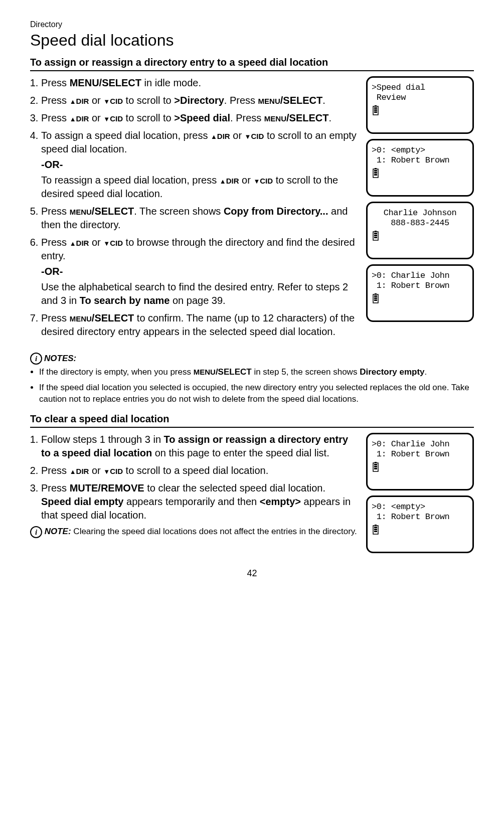 This screenshot has height=824, width=504. Describe the element at coordinates (252, 64) in the screenshot. I see `section-heading-assign: To assign or reassign a directory entry …` at that location.